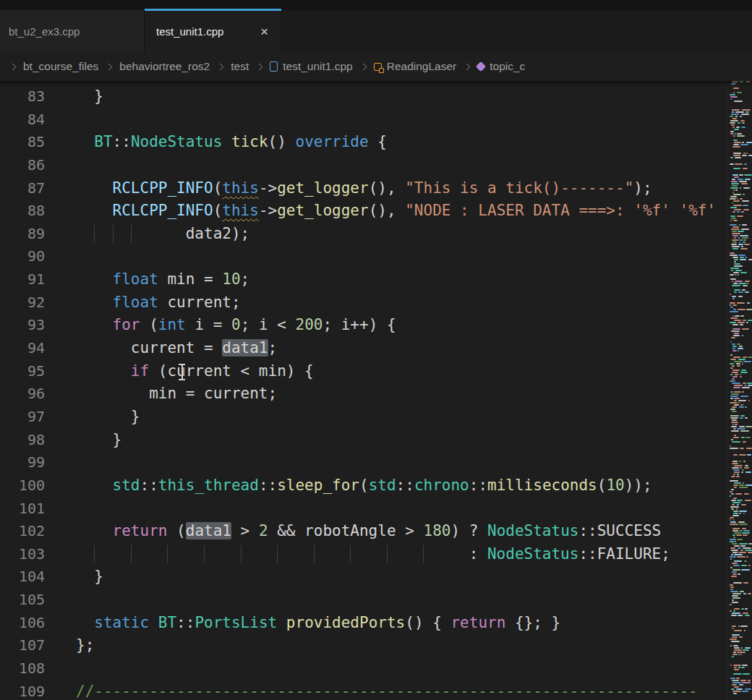  I want to click on code-line: 104 }, so click(376, 577).